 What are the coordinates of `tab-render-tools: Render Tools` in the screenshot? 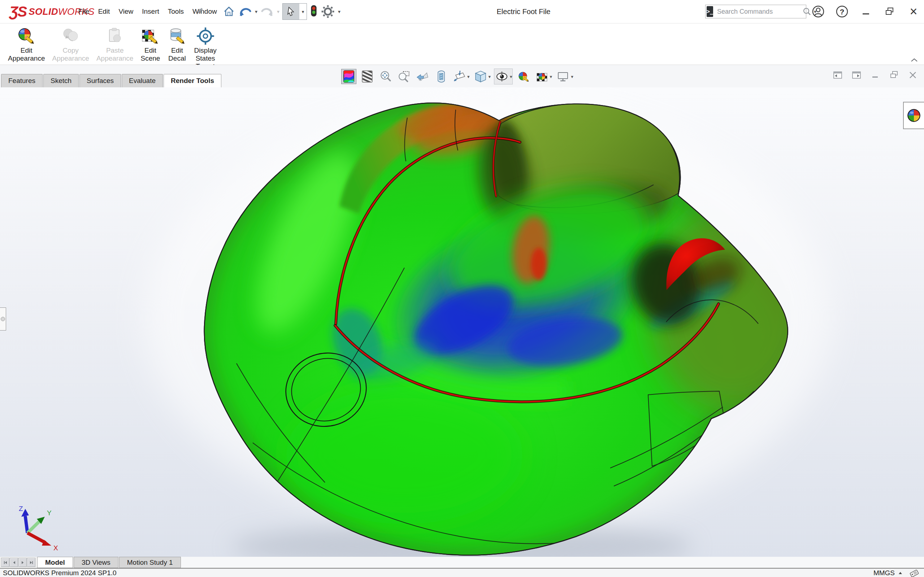 It's located at (192, 81).